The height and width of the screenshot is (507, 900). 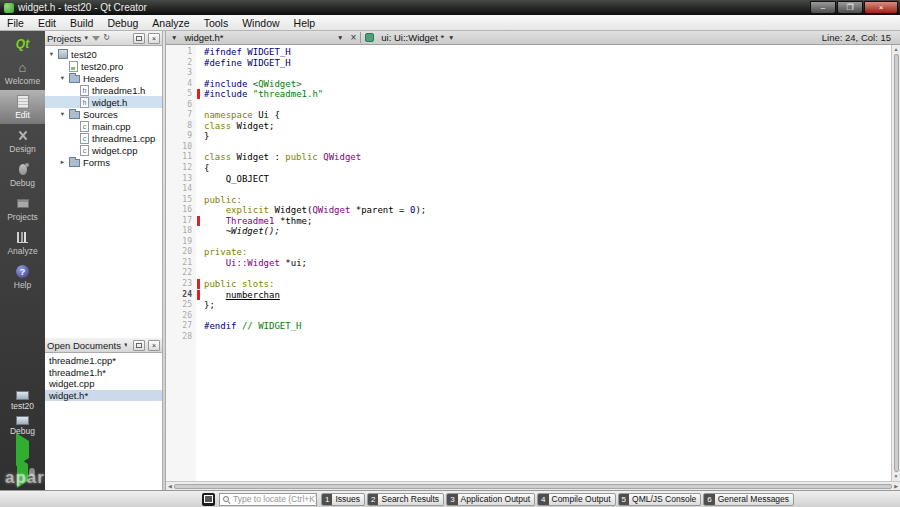 What do you see at coordinates (104, 66) in the screenshot?
I see `tree-item-test20-pro: test20.pro` at bounding box center [104, 66].